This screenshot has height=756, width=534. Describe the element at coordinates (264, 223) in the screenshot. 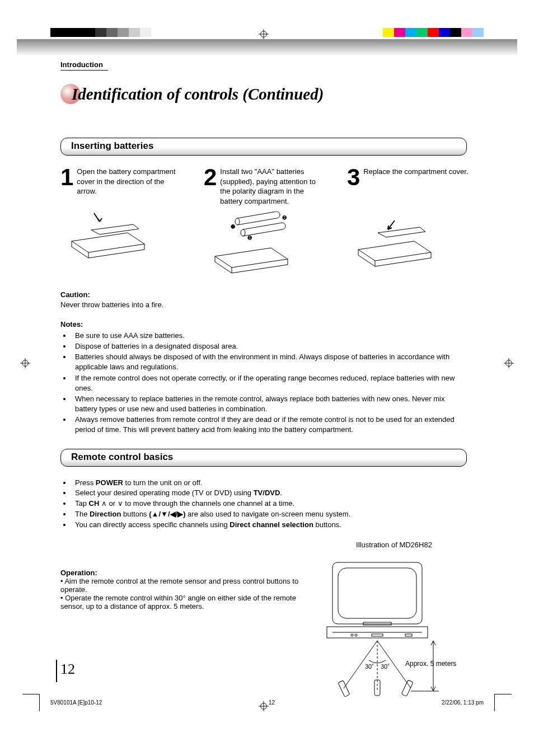

I see `steps-row: 1 Open the battery compartment cover in …` at that location.